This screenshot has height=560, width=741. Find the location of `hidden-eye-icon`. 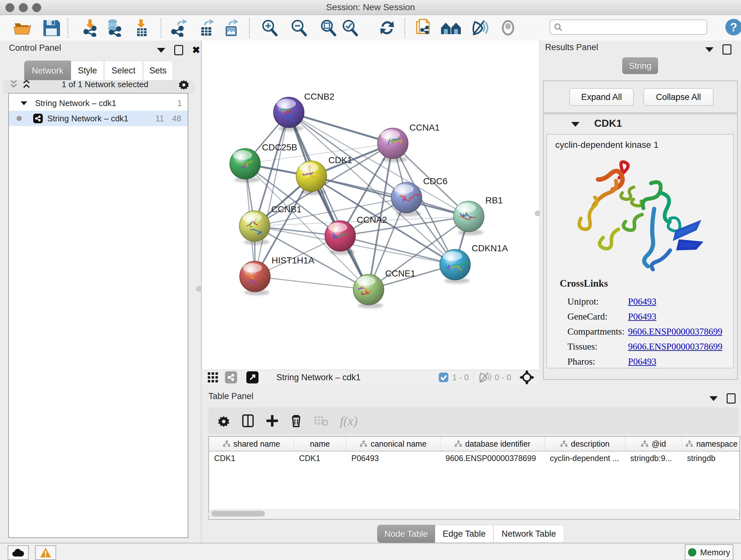

hidden-eye-icon is located at coordinates (485, 377).